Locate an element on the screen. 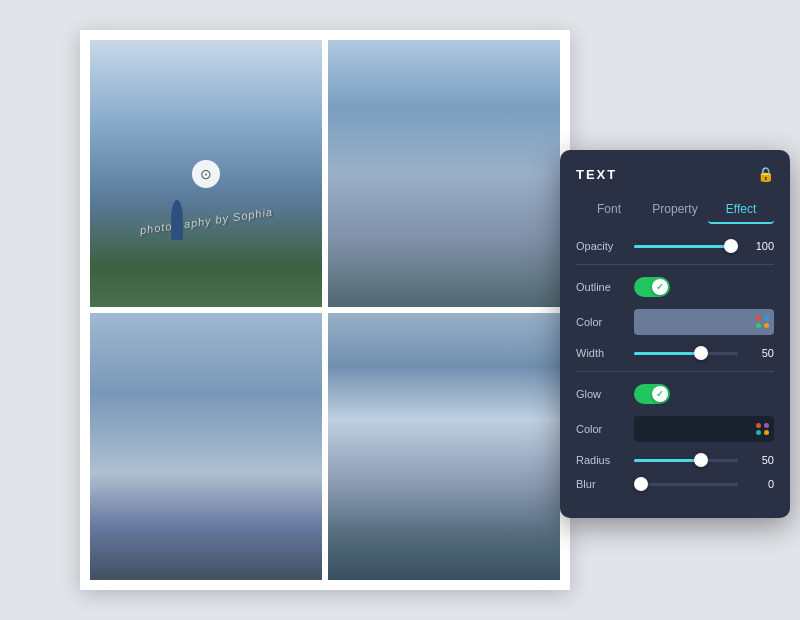 This screenshot has height=620, width=800. opacity-fill is located at coordinates (686, 246).